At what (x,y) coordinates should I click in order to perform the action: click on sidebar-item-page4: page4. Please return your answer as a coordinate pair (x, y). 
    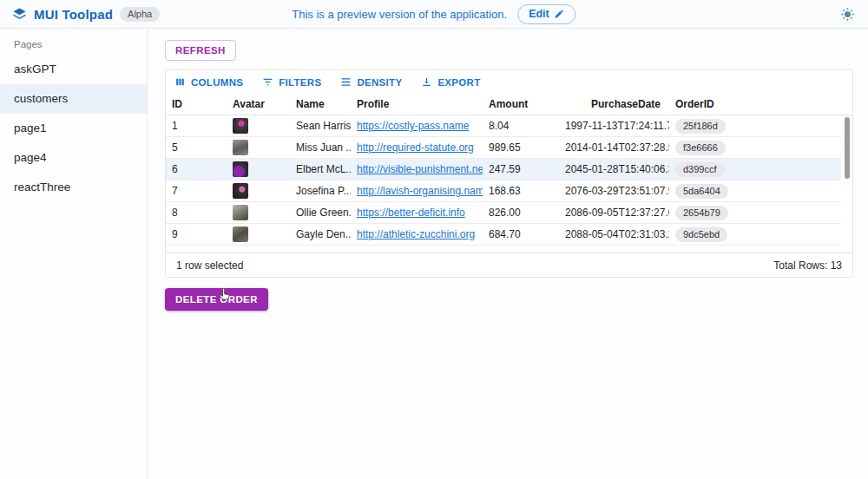
    Looking at the image, I should click on (73, 158).